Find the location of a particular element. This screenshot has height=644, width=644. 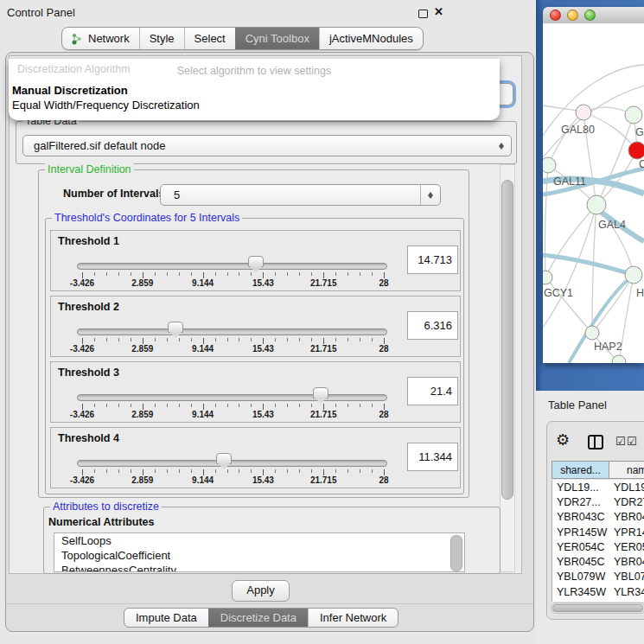

table-row: YDL19...YDL19 is located at coordinates (598, 488).